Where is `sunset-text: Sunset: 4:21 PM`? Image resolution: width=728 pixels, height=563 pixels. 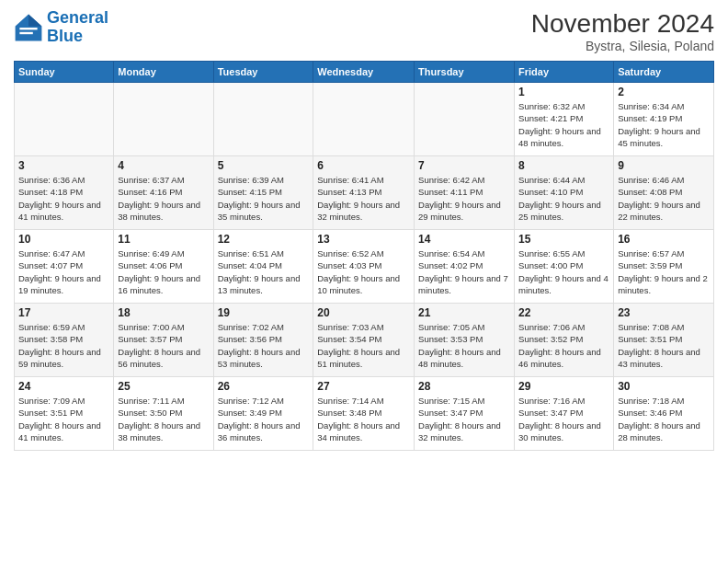
sunset-text: Sunset: 4:21 PM is located at coordinates (551, 118).